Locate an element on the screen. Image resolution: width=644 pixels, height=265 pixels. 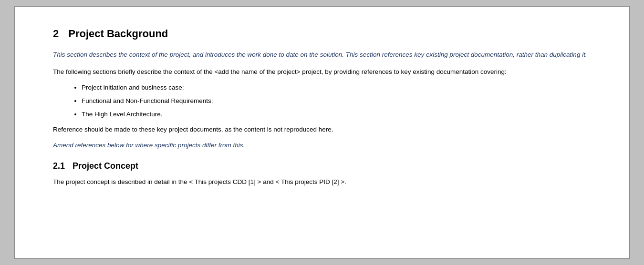
list-item: Functional and Non-Functional Requiremen… is located at coordinates (336, 101).